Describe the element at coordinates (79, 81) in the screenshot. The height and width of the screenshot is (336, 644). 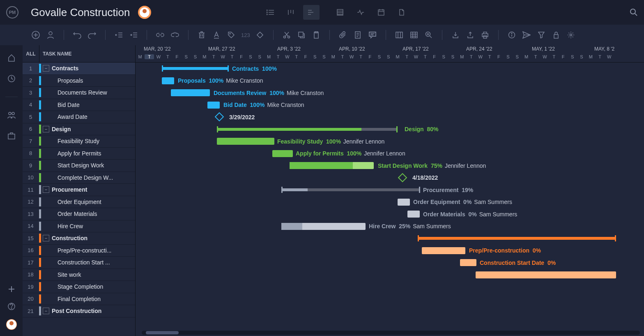
I see `task-row: 2 Proposals` at that location.